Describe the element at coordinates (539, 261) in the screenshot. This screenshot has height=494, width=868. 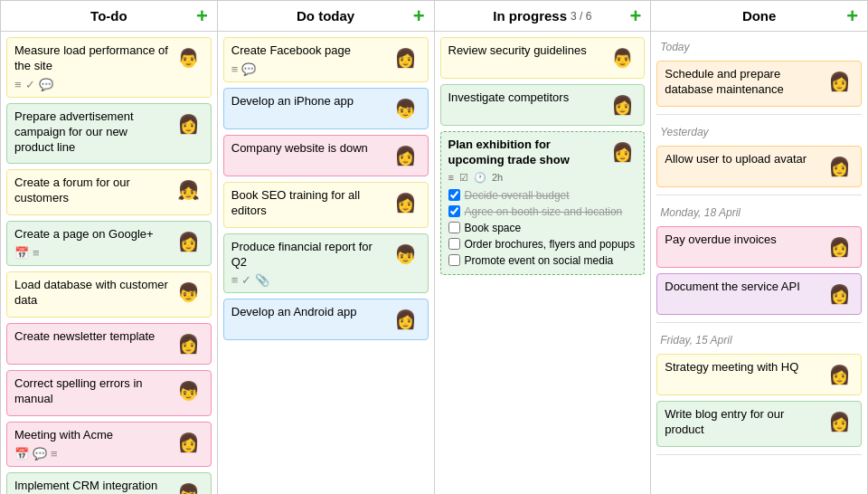
I see `checklist-text-4: Promote event on social media` at that location.